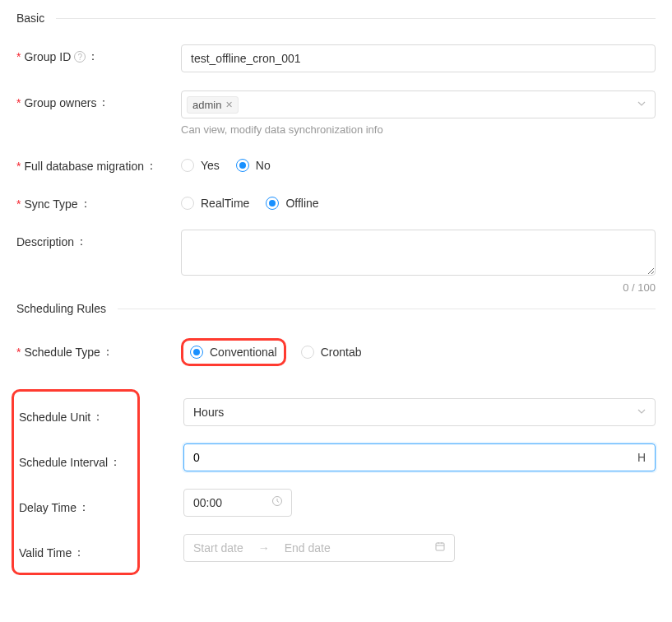 This screenshot has width=672, height=622. Describe the element at coordinates (201, 165) in the screenshot. I see `radio-yes: Yes` at that location.